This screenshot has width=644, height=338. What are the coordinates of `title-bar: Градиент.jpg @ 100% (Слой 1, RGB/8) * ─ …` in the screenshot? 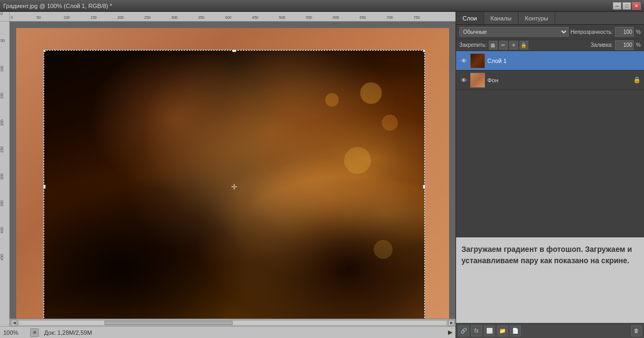 It's located at (322, 6).